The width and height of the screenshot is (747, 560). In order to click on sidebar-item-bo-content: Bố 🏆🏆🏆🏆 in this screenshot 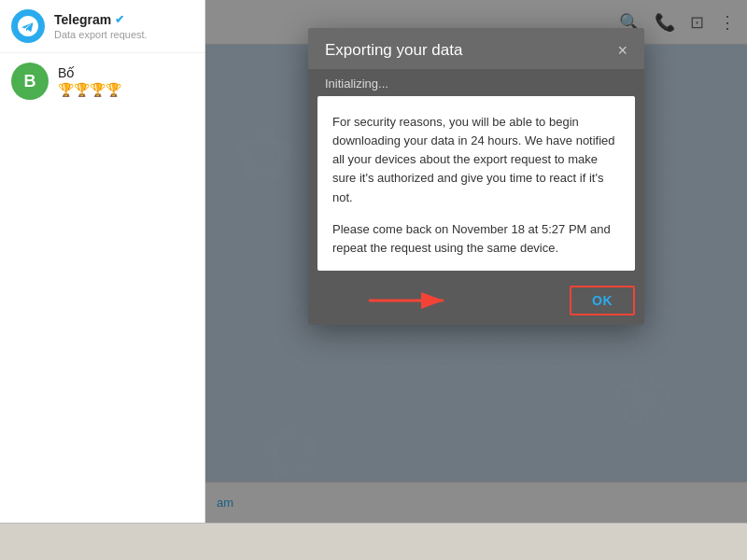, I will do `click(90, 81)`.